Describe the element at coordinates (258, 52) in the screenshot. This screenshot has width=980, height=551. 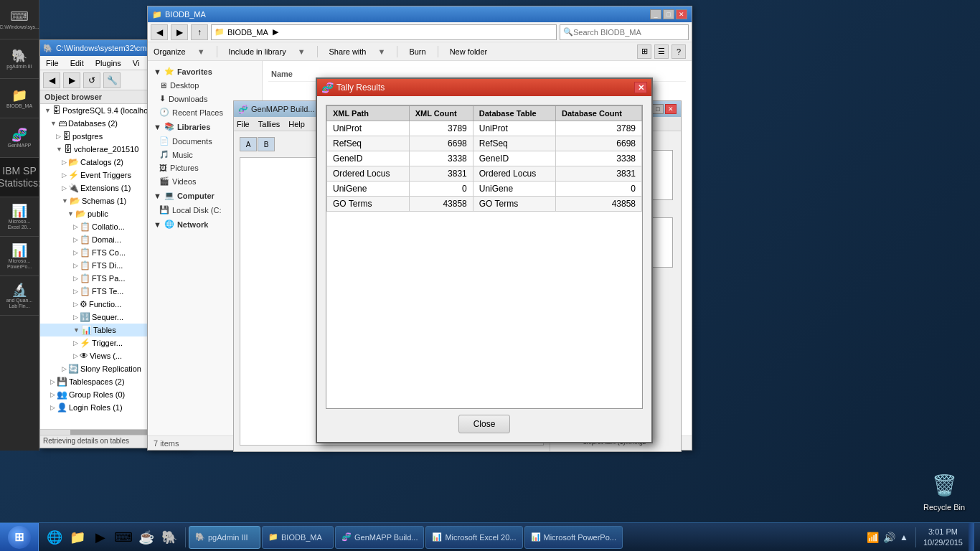
I see `toolbar-include: Include in library` at that location.